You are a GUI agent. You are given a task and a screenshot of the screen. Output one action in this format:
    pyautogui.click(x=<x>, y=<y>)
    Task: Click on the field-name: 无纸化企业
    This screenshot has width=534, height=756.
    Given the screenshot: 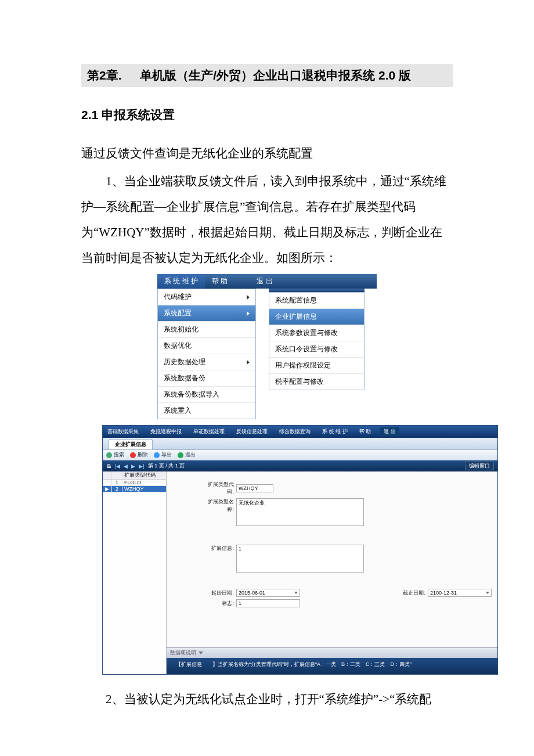 What is the action you would take?
    pyautogui.click(x=300, y=512)
    